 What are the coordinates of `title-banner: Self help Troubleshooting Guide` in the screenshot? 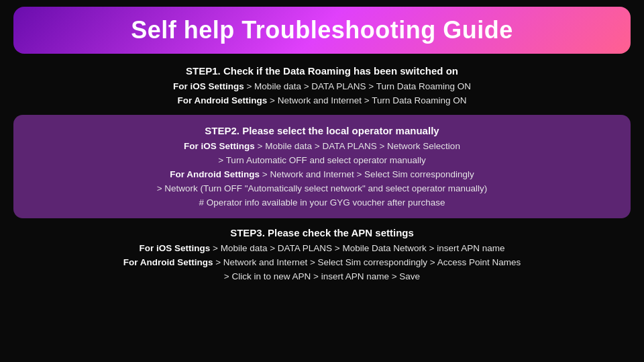 It's located at (322, 30).